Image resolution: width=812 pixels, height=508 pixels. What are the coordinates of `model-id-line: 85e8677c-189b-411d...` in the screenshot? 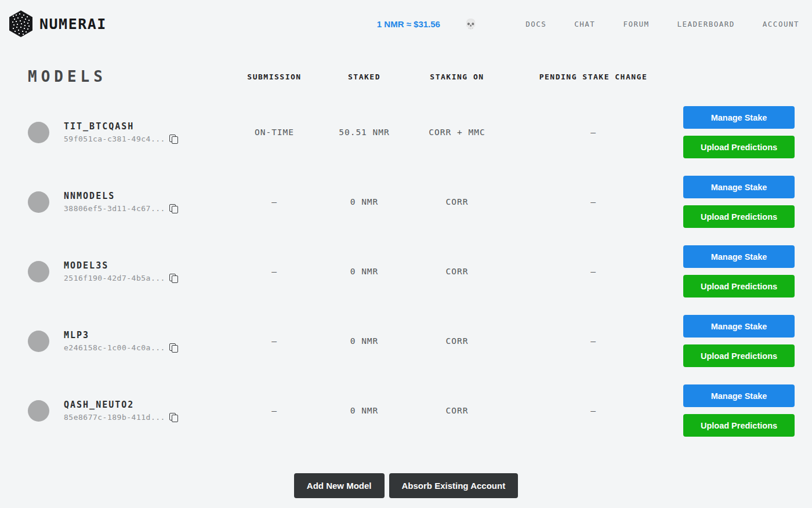 It's located at (121, 418).